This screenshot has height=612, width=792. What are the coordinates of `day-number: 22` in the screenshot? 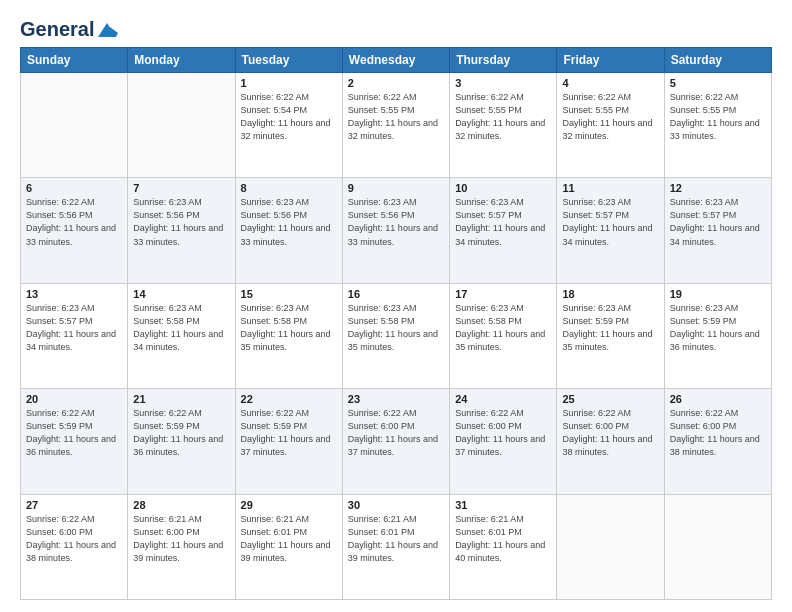 It's located at (289, 399).